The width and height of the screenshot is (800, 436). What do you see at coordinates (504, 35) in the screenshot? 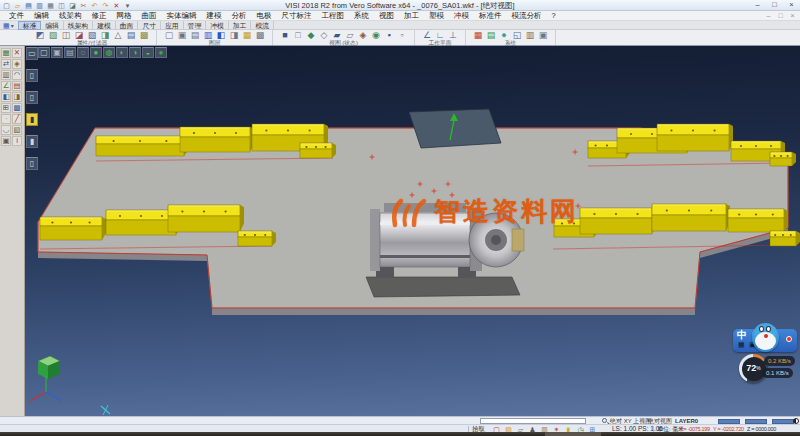
I see `ribbon-tool-4-2-icon: ●` at bounding box center [504, 35].